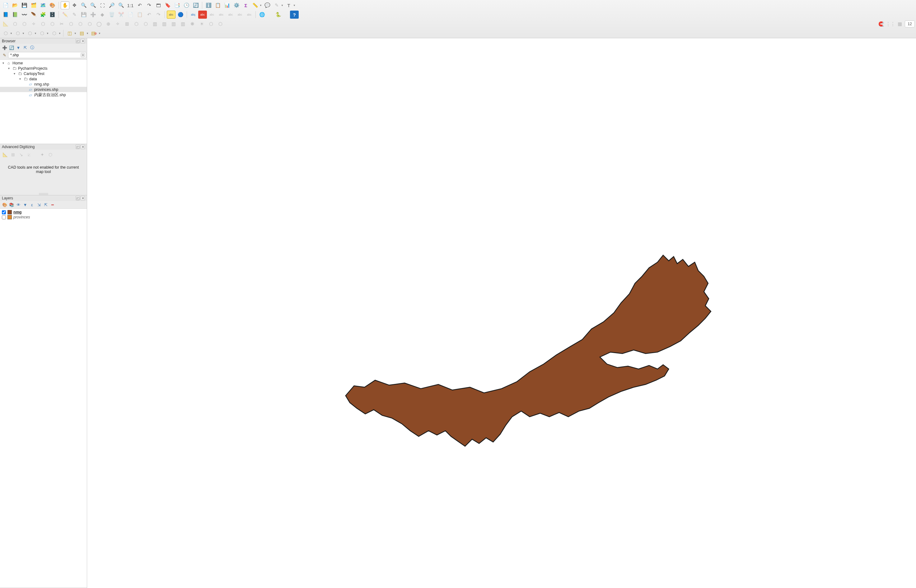 This screenshot has height=588, width=916. What do you see at coordinates (155, 24) in the screenshot?
I see `digitize-tool-17: ▥` at bounding box center [155, 24].